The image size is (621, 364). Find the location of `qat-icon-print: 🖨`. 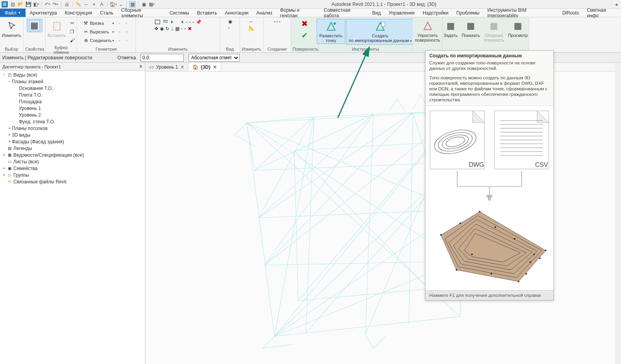

qat-icon-print: 🖨 is located at coordinates (67, 4).